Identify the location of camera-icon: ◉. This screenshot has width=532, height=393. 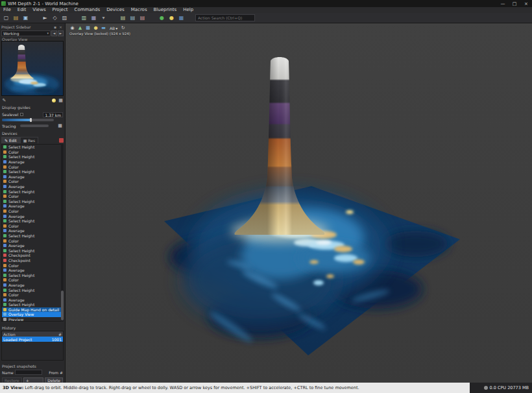
(73, 28).